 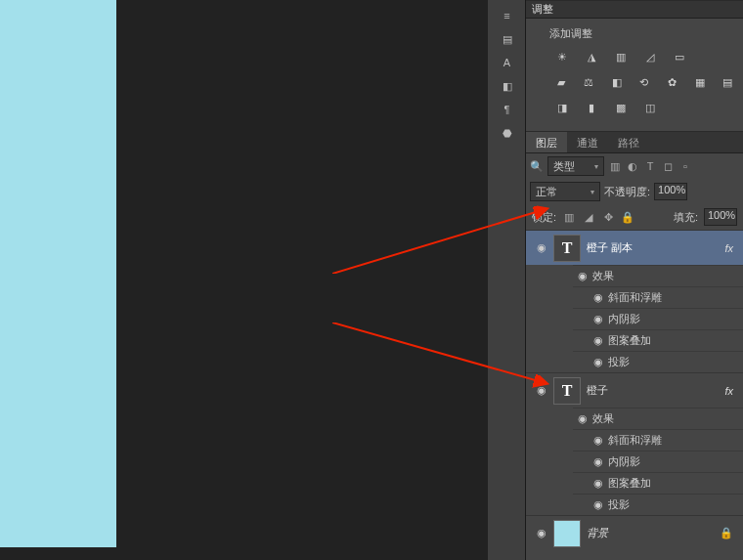 I want to click on tool-style-icon: ◧, so click(x=506, y=86).